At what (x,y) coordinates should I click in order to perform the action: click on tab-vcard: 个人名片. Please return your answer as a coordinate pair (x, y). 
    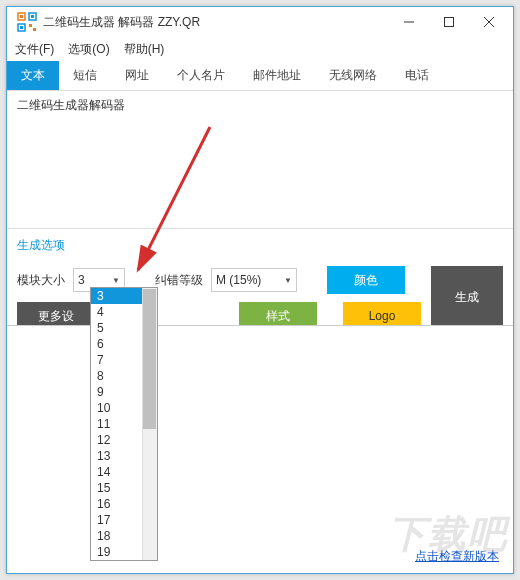
    Looking at the image, I should click on (201, 76).